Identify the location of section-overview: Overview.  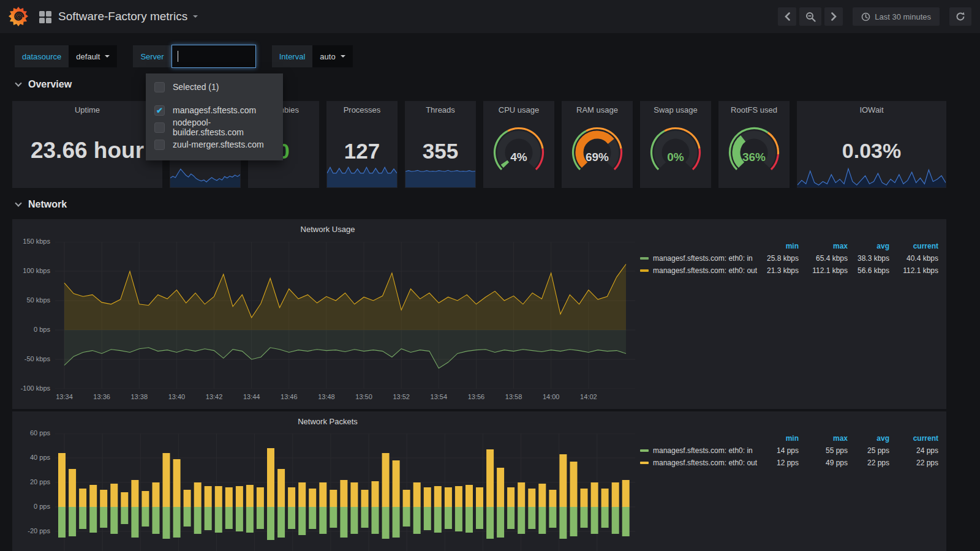
(44, 84).